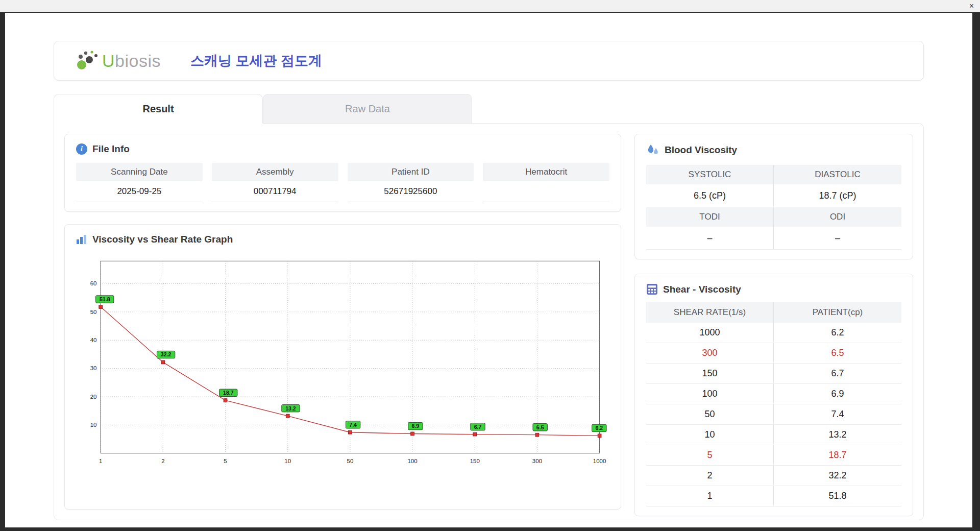 The height and width of the screenshot is (531, 980). What do you see at coordinates (546, 172) in the screenshot?
I see `field-label: Hematocrit` at bounding box center [546, 172].